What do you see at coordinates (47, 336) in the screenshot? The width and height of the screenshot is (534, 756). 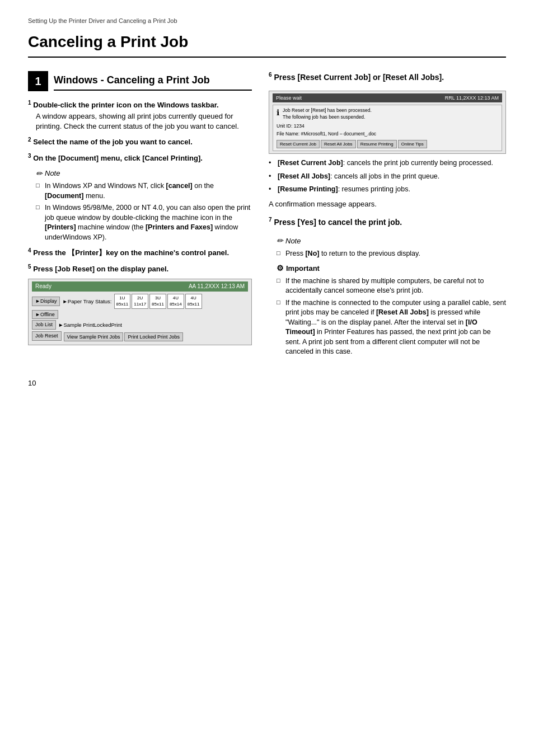 I see `panel-btn-jobreset: Job Reset` at bounding box center [47, 336].